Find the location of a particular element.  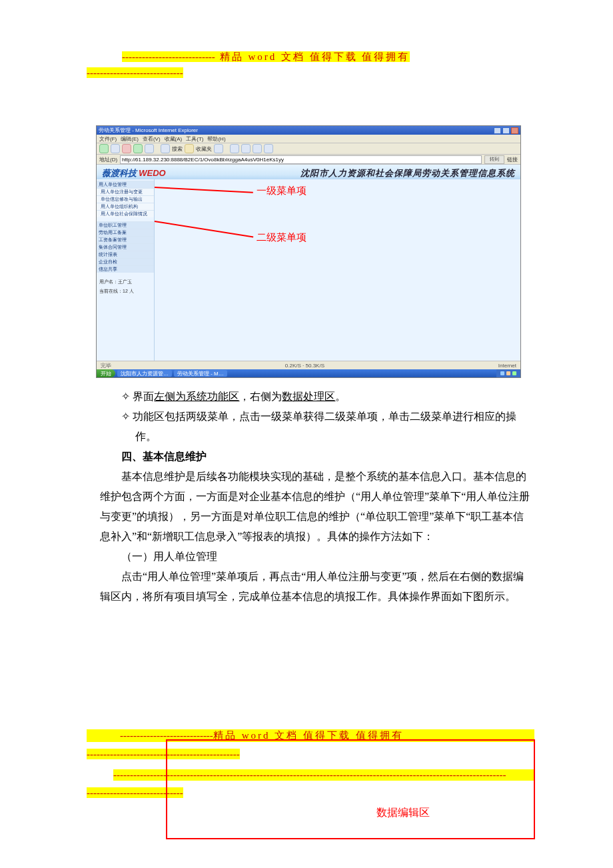

menu-edit: 编辑(E) is located at coordinates (129, 139).